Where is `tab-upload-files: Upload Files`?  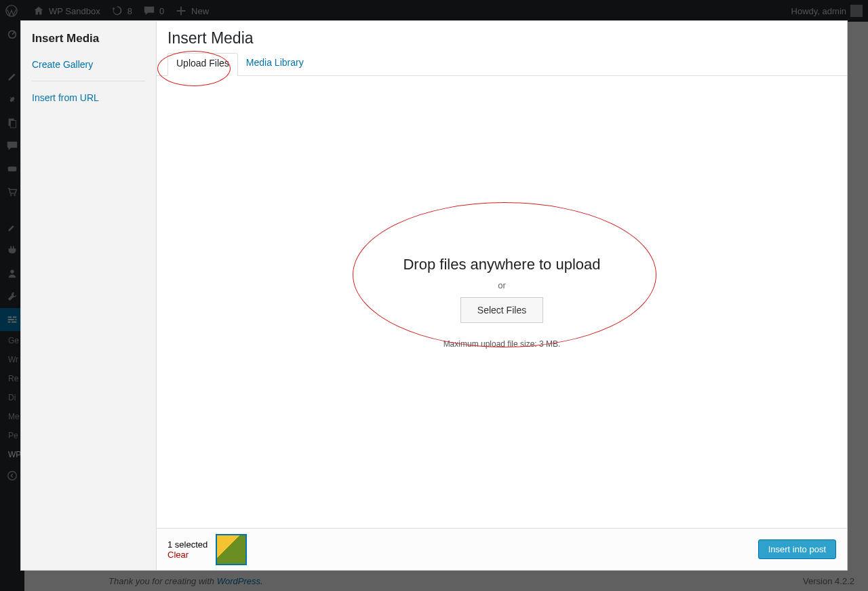 tab-upload-files: Upload Files is located at coordinates (203, 64).